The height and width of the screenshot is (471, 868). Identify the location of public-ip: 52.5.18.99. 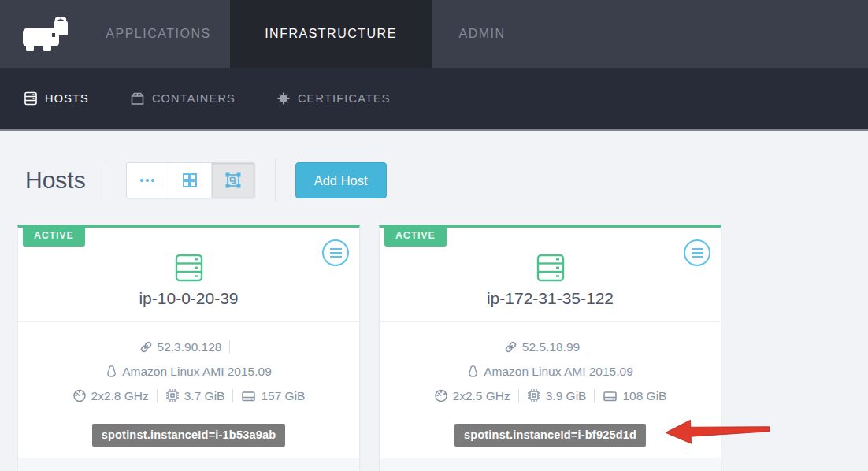
(551, 347).